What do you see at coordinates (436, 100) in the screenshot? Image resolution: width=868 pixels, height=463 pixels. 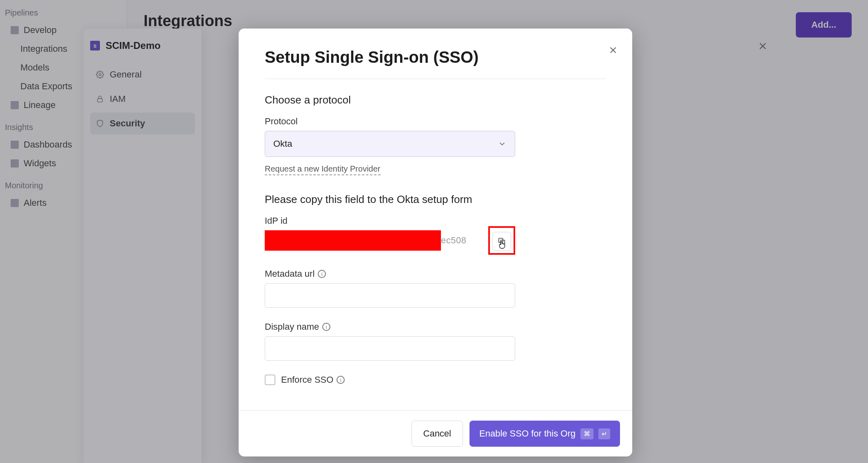 I see `section-heading: Choose a protocol` at bounding box center [436, 100].